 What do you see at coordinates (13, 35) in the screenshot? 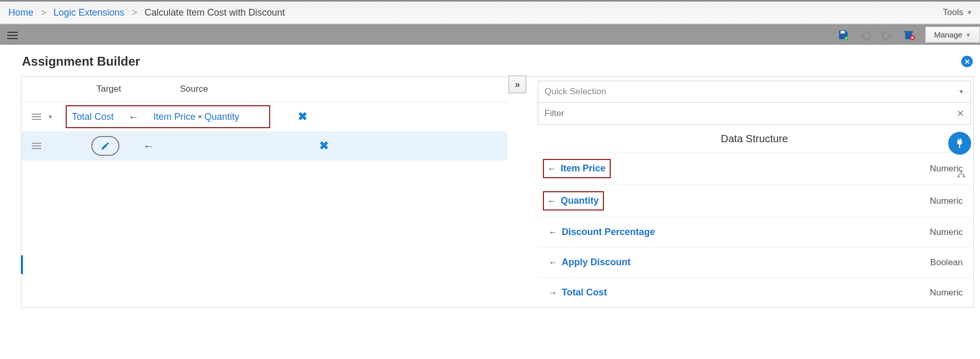
I see `hamburger-menu` at bounding box center [13, 35].